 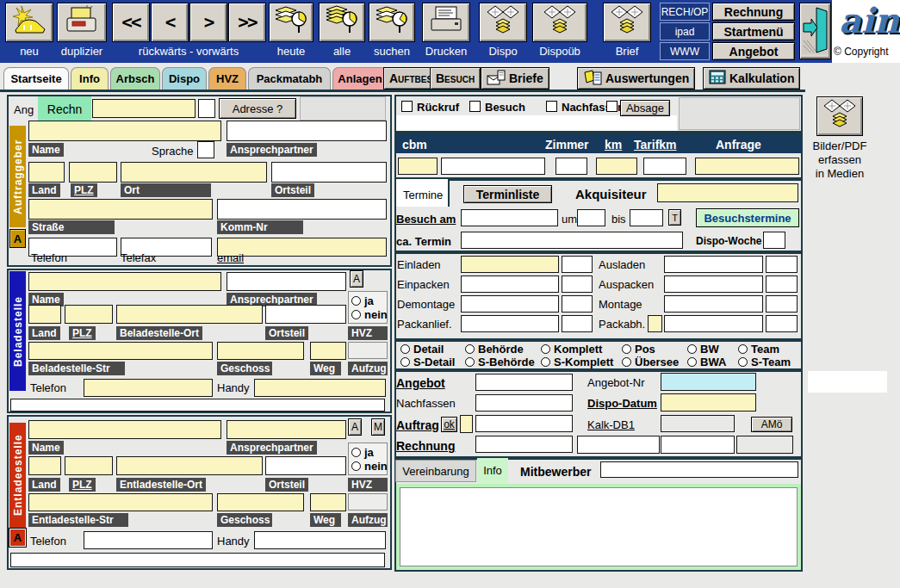 I want to click on auftraggeber-ansprechpartner-field, so click(x=307, y=131).